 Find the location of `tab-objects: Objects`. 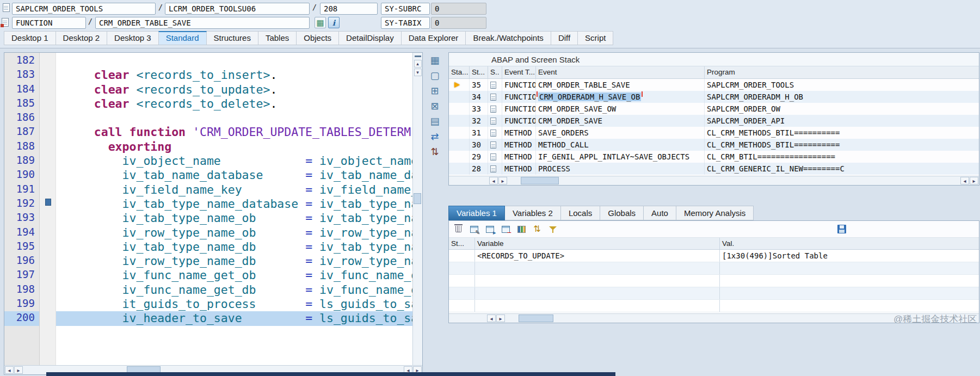

tab-objects: Objects is located at coordinates (318, 38).